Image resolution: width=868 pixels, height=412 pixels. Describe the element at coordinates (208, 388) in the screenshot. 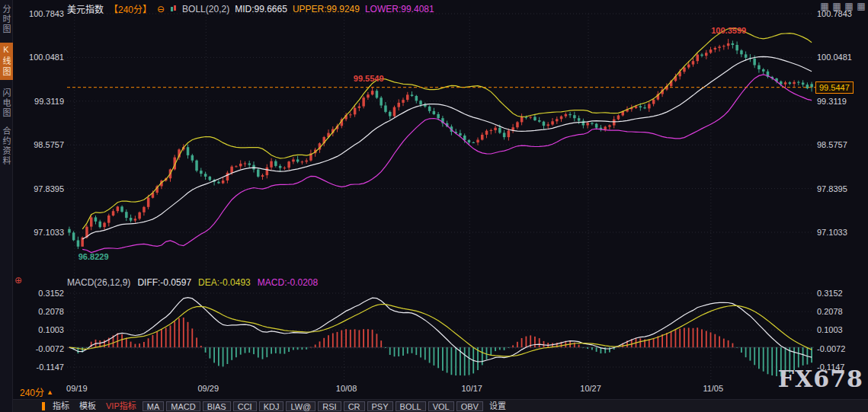

I see `date-axis-label: 09/29` at that location.